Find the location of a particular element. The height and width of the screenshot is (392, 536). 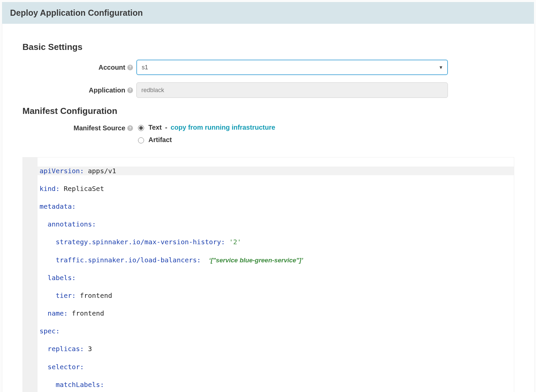

account-select: s1 is located at coordinates (292, 67).